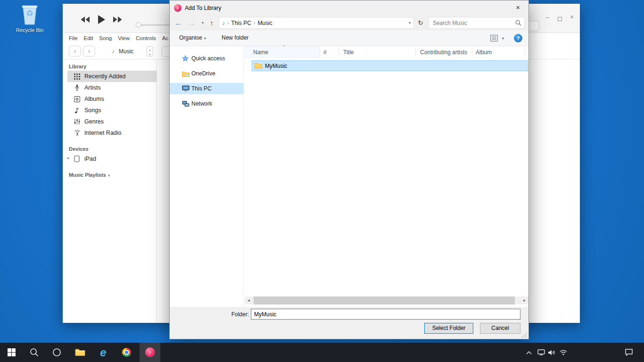  I want to click on cancel-button: Cancel, so click(500, 328).